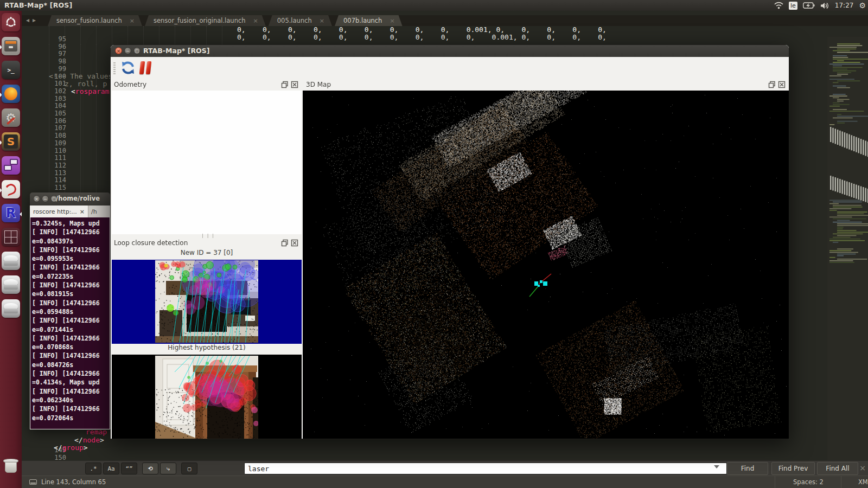 This screenshot has height=488, width=868. I want to click on launcher-rtabmap: R, so click(11, 213).